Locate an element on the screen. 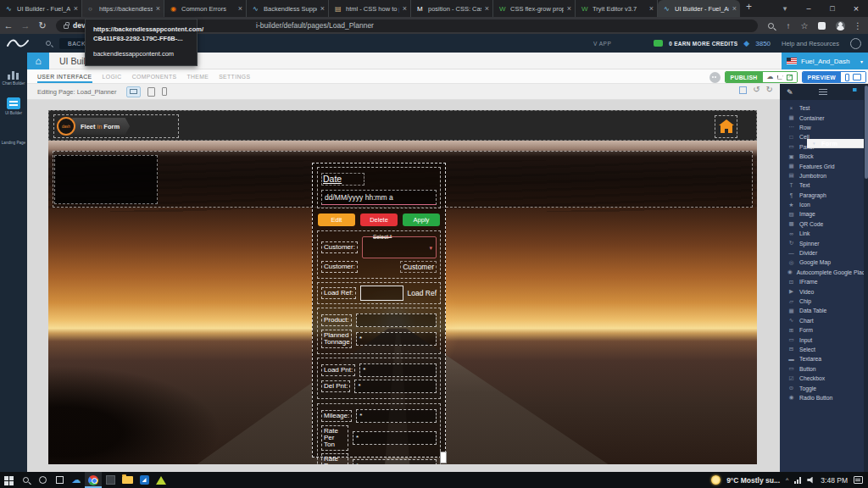 The image size is (868, 488). browser-tab: ◉ Common Errors × is located at coordinates (205, 8).